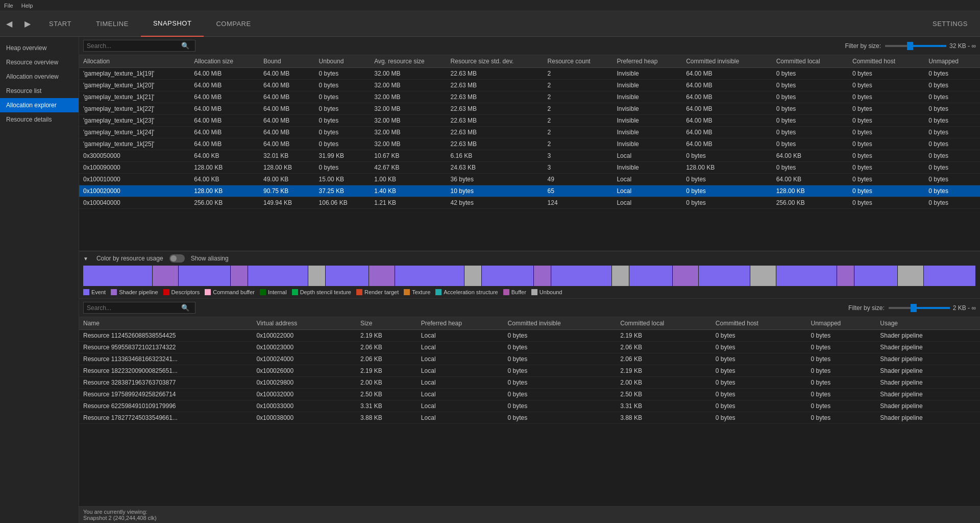 This screenshot has width=980, height=523. I want to click on lower-cell-0-1: 0x100022000, so click(304, 336).